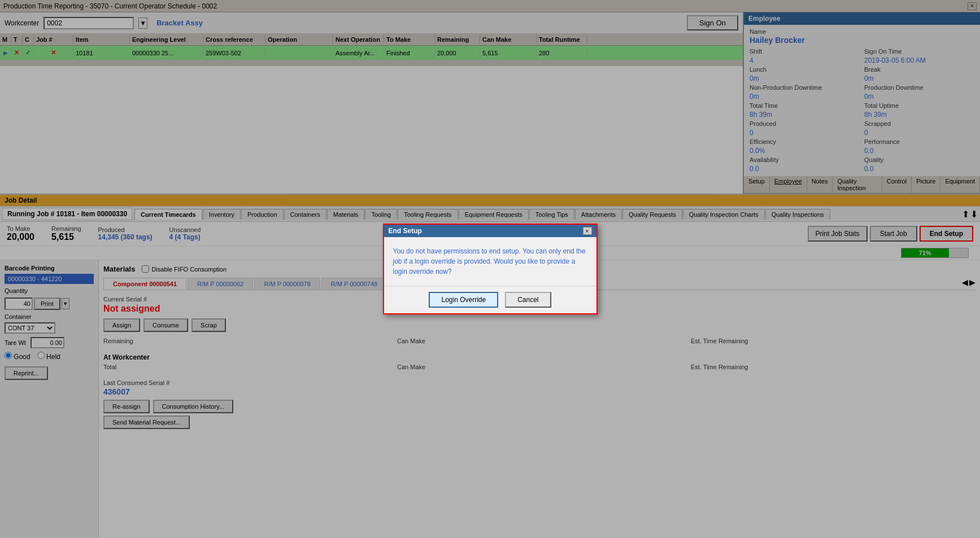 The height and width of the screenshot is (538, 980). What do you see at coordinates (490, 231) in the screenshot?
I see `modal-title-bar: End Setup ×` at bounding box center [490, 231].